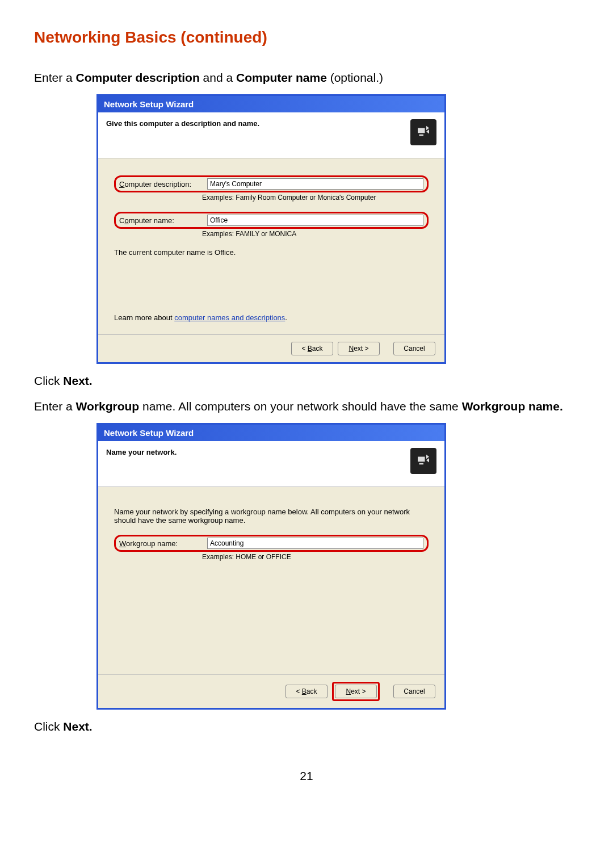 Image resolution: width=613 pixels, height=868 pixels. What do you see at coordinates (108, 406) in the screenshot?
I see `bold-text: Workgroup` at bounding box center [108, 406].